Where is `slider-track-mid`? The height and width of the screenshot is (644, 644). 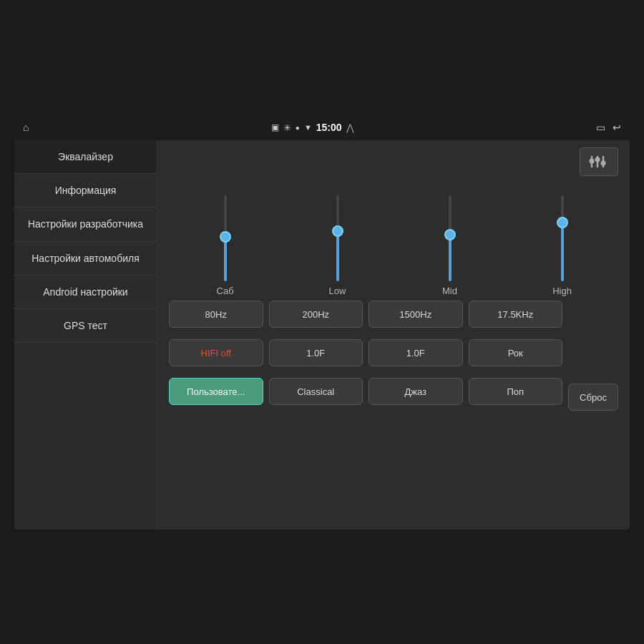 slider-track-mid is located at coordinates (450, 238).